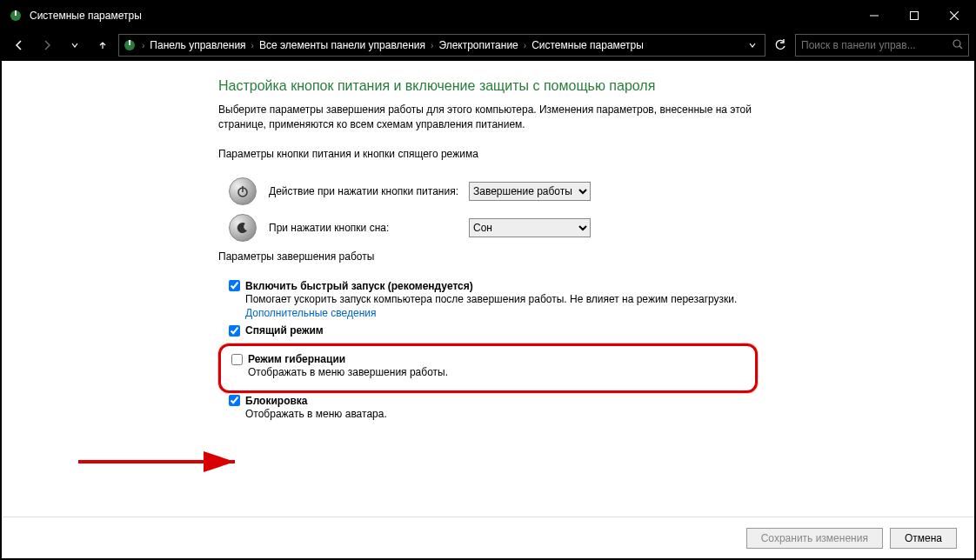 The image size is (976, 560). Describe the element at coordinates (235, 285) in the screenshot. I see `fast-startup-checkbox` at that location.